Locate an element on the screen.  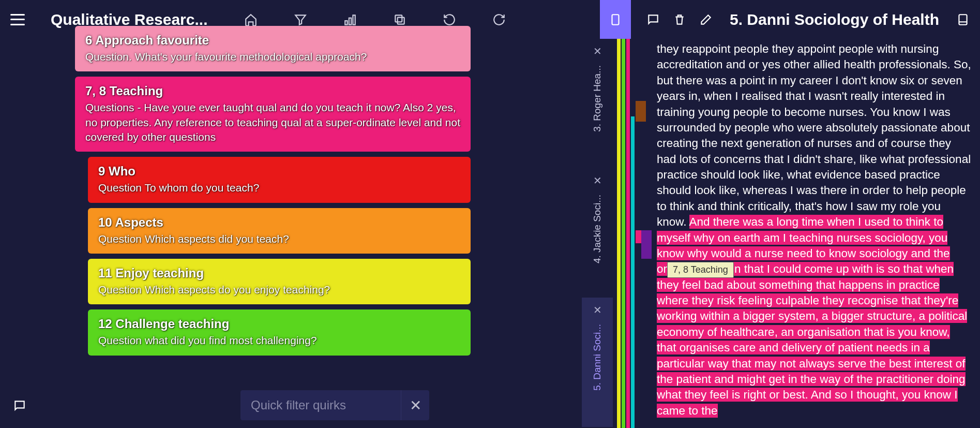
code-description: Question Which aspects do you enjoy teac… is located at coordinates (279, 290).